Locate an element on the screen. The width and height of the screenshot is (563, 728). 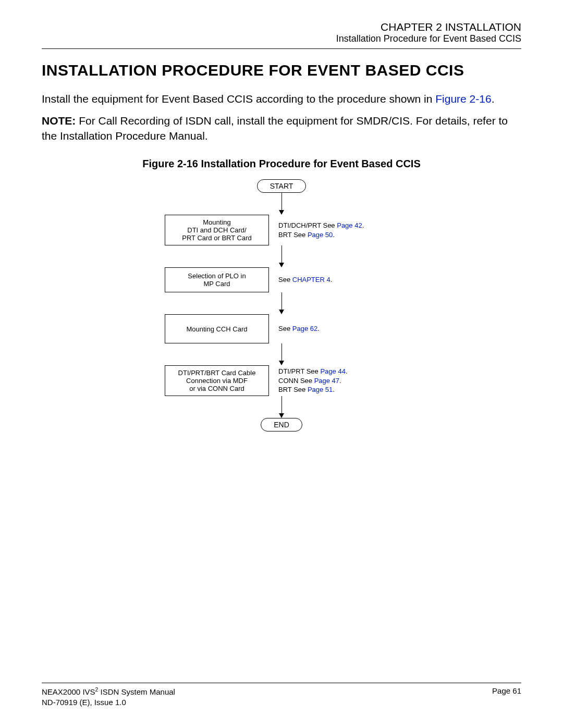
header-rule is located at coordinates (282, 49).